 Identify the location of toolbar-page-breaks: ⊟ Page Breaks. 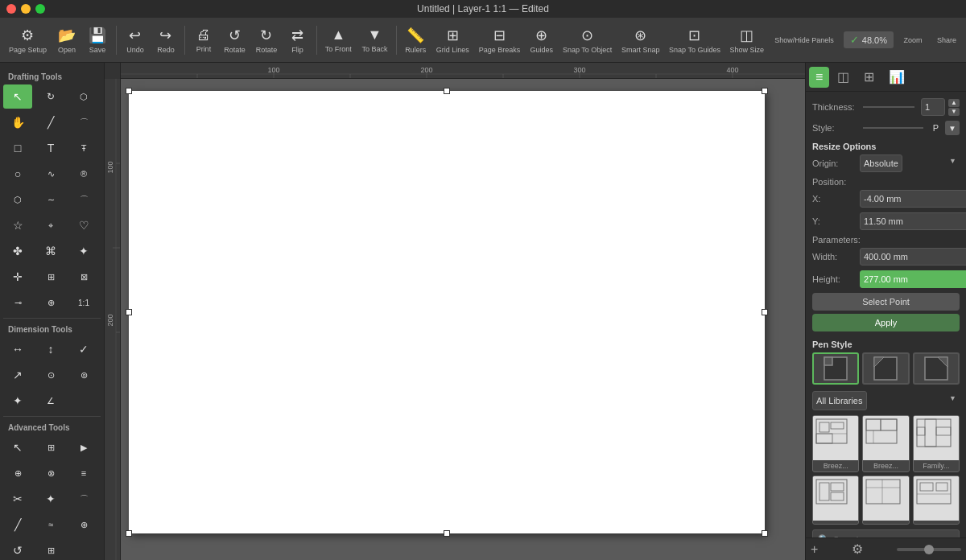
(499, 40).